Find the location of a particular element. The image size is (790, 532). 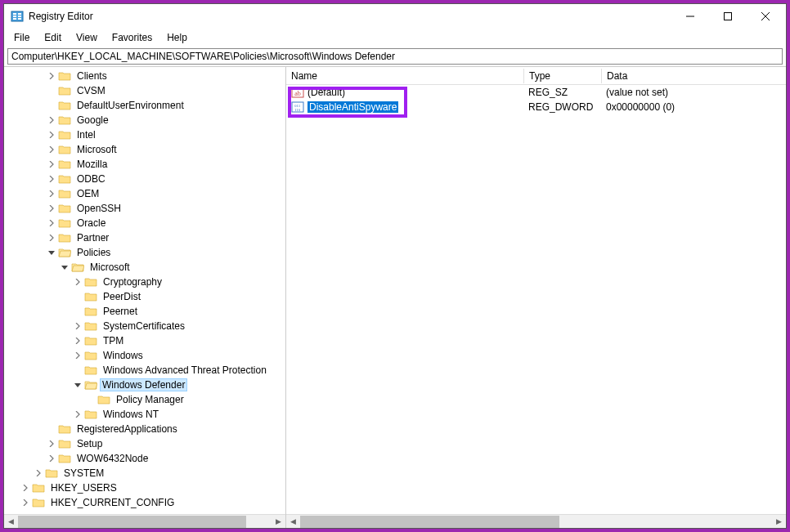

tree-item: RegisteredApplications is located at coordinates (146, 429).